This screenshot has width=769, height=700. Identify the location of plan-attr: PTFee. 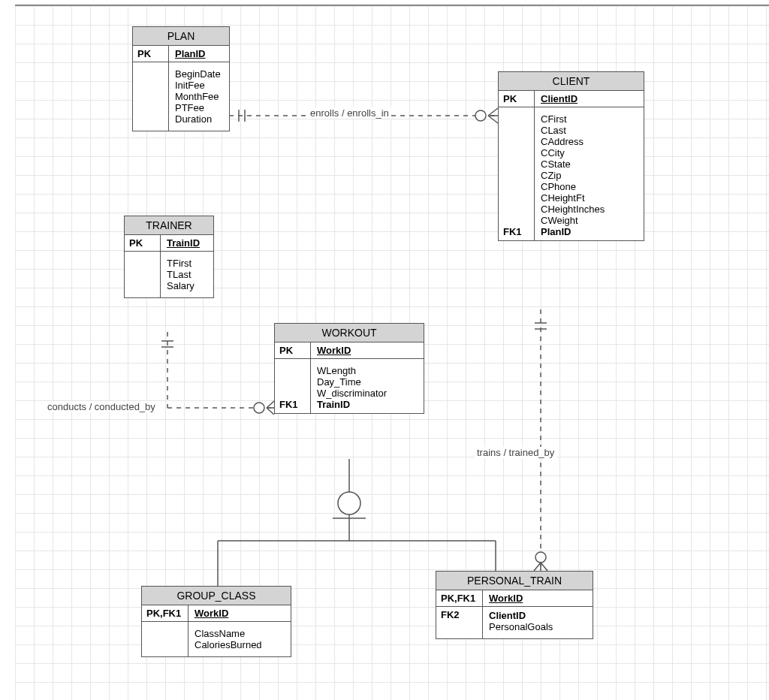
(199, 108).